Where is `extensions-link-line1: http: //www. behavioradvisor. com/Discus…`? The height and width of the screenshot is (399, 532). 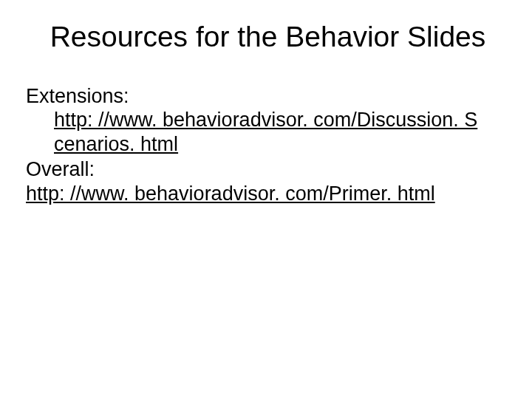 extensions-link-line1: http: //www. behavioradvisor. com/Discus… is located at coordinates (267, 120).